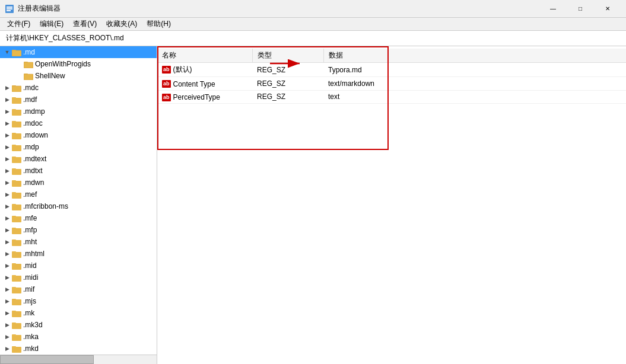  I want to click on expand-icon-shellnew, so click(19, 76).